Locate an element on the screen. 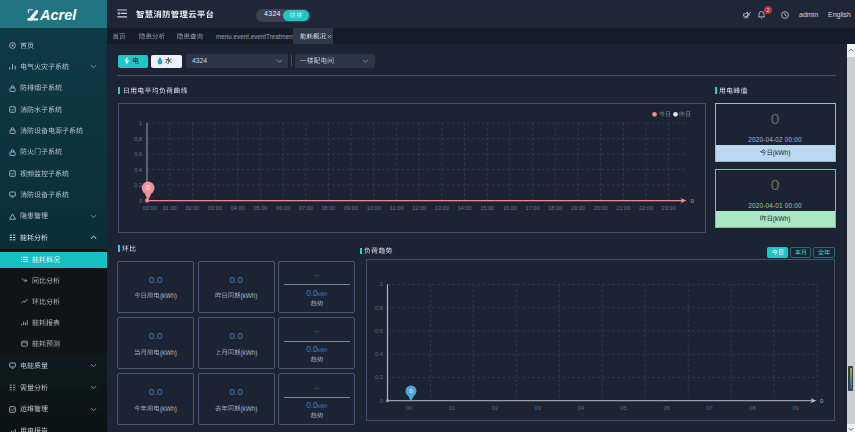 The height and width of the screenshot is (432, 855). svg-text: 02 is located at coordinates (494, 408).